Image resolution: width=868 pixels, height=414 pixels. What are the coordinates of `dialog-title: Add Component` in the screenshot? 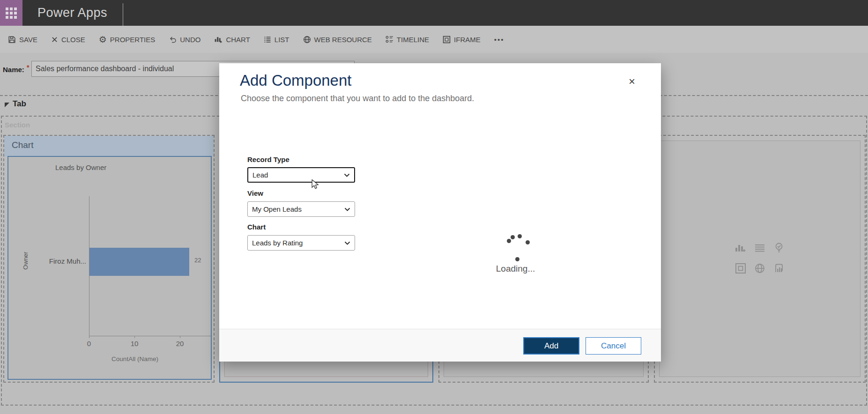 It's located at (296, 81).